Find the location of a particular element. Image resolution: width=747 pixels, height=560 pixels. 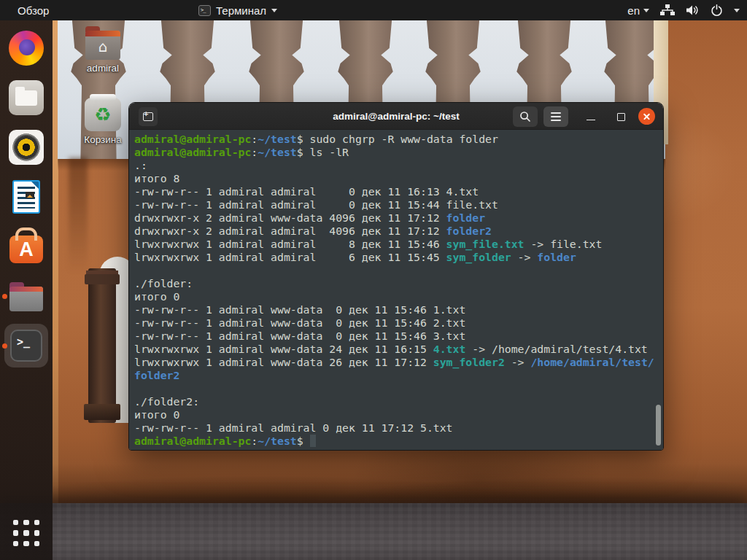

terminal-line: drwxrwxr-x 2 admiral admiral 4096 дек 11… is located at coordinates (398, 231).